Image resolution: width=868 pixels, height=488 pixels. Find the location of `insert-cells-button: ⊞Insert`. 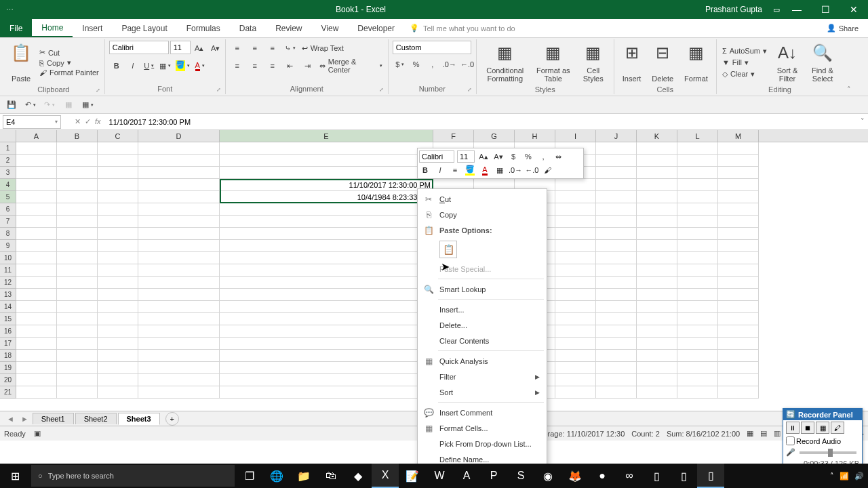

insert-cells-button: ⊞Insert is located at coordinates (632, 62).